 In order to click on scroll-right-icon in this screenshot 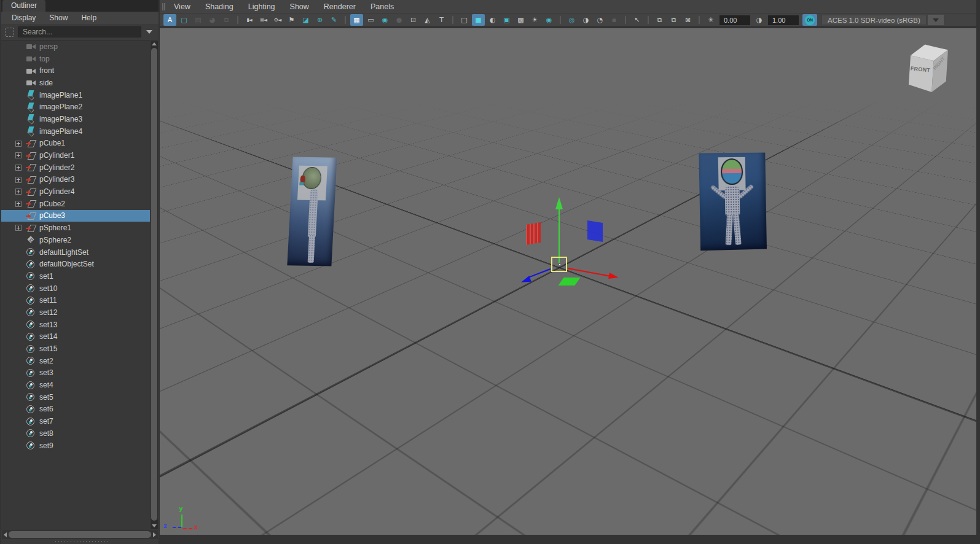, I will do `click(155, 535)`.